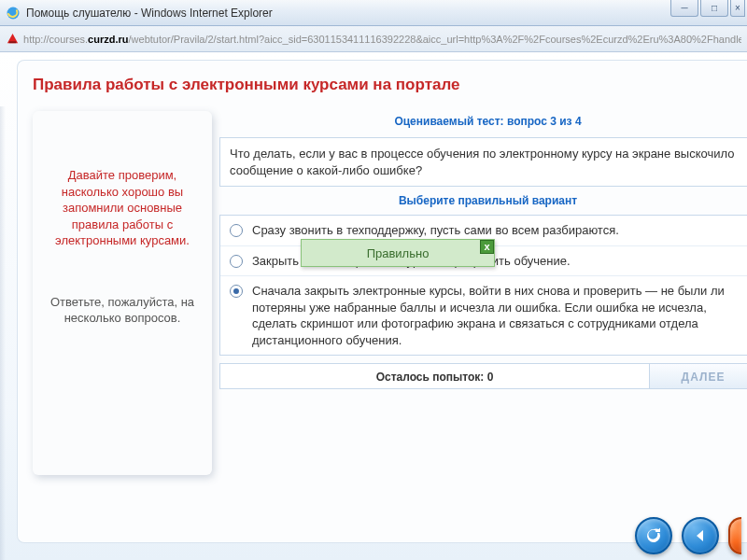 The width and height of the screenshot is (747, 560). What do you see at coordinates (484, 315) in the screenshot?
I see `answer-option: Сначала закрыть электронные курсы, войти…` at bounding box center [484, 315].